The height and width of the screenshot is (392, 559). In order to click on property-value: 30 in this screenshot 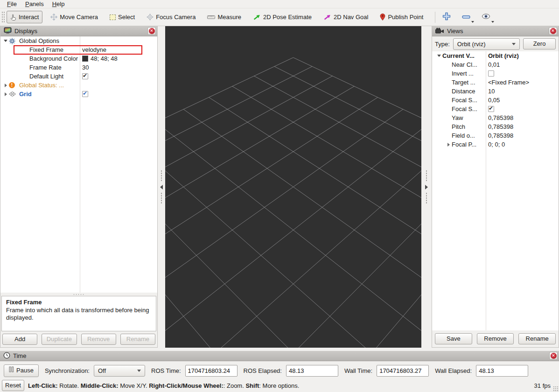, I will do `click(119, 67)`.